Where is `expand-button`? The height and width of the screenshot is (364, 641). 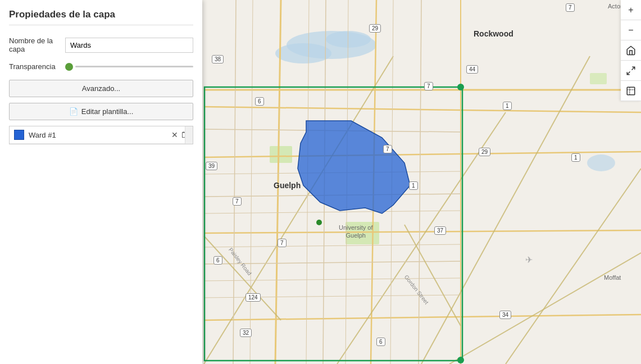 expand-button is located at coordinates (631, 71).